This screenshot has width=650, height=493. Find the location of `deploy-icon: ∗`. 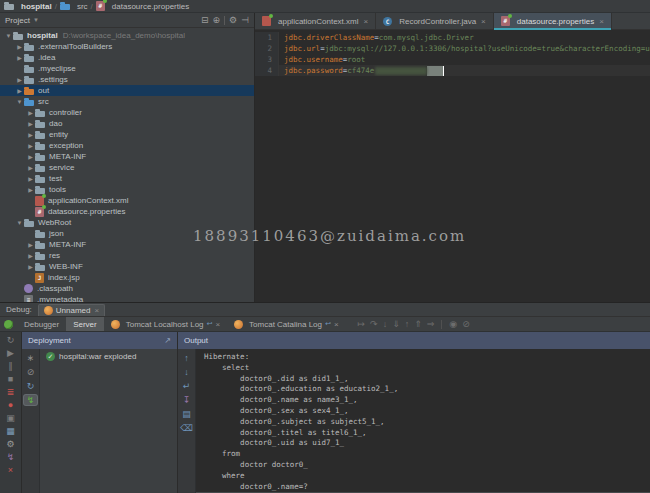

deploy-icon: ∗ is located at coordinates (30, 358).